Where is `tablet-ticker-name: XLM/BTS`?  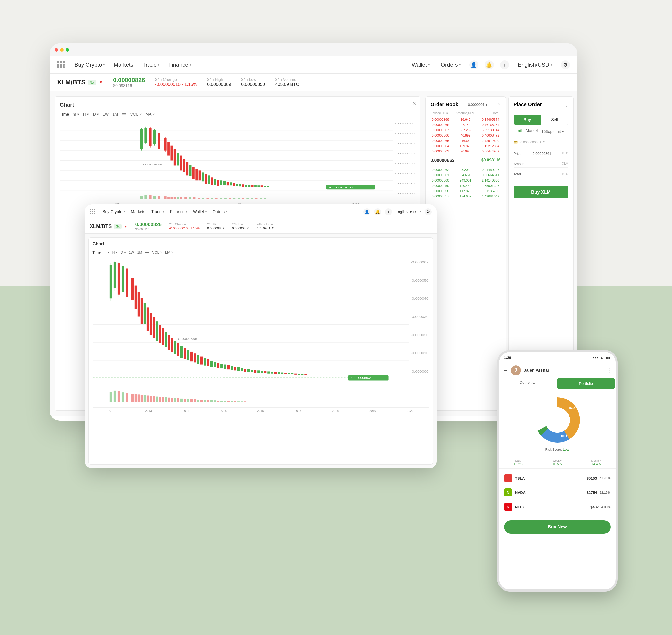
tablet-ticker-name: XLM/BTS is located at coordinates (101, 226).